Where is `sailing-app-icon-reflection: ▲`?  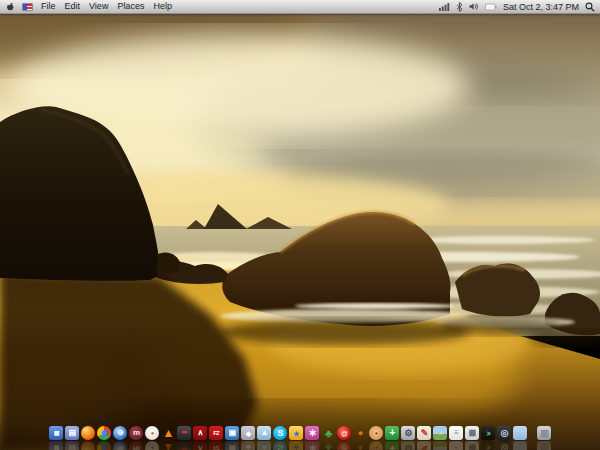
sailing-app-icon-reflection: ▲ is located at coordinates (264, 446).